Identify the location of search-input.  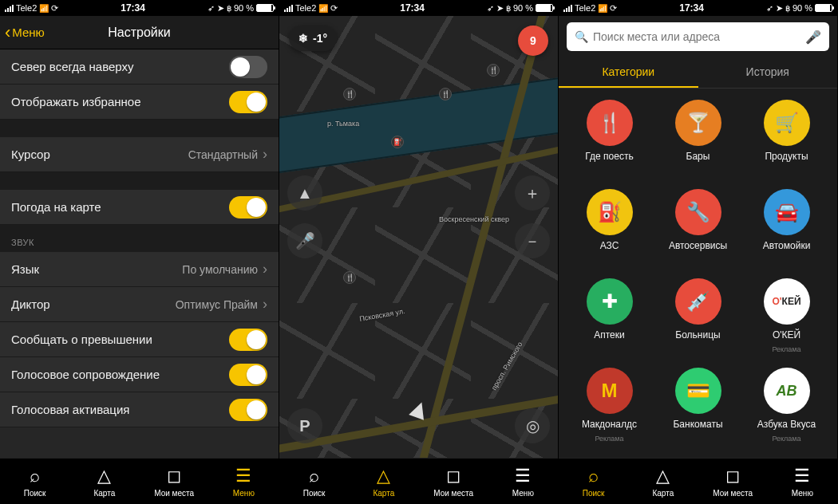
(697, 37).